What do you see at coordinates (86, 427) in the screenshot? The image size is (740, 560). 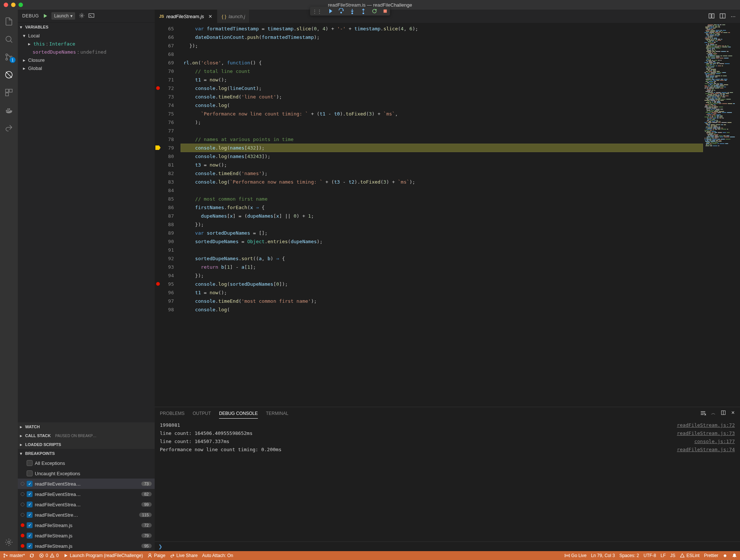 I see `watch-section-header: ▸WATCH` at bounding box center [86, 427].